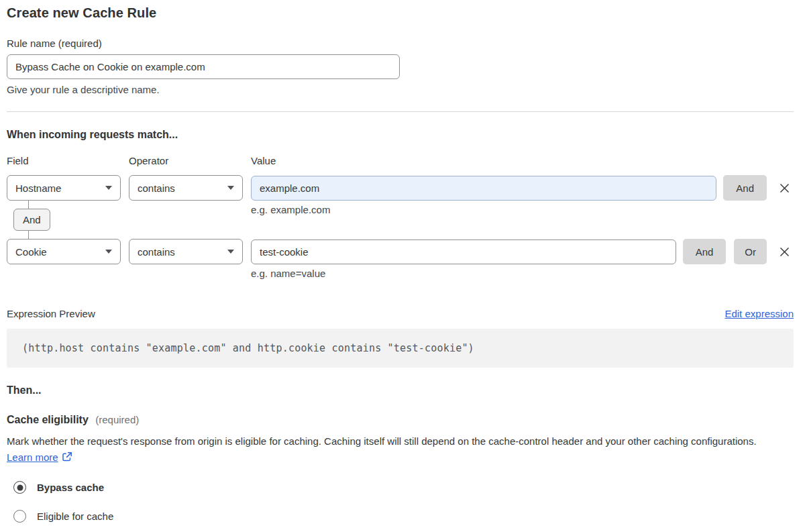  What do you see at coordinates (394, 449) in the screenshot?
I see `cache-eligibility-description: Mark whether the request's response from…` at bounding box center [394, 449].